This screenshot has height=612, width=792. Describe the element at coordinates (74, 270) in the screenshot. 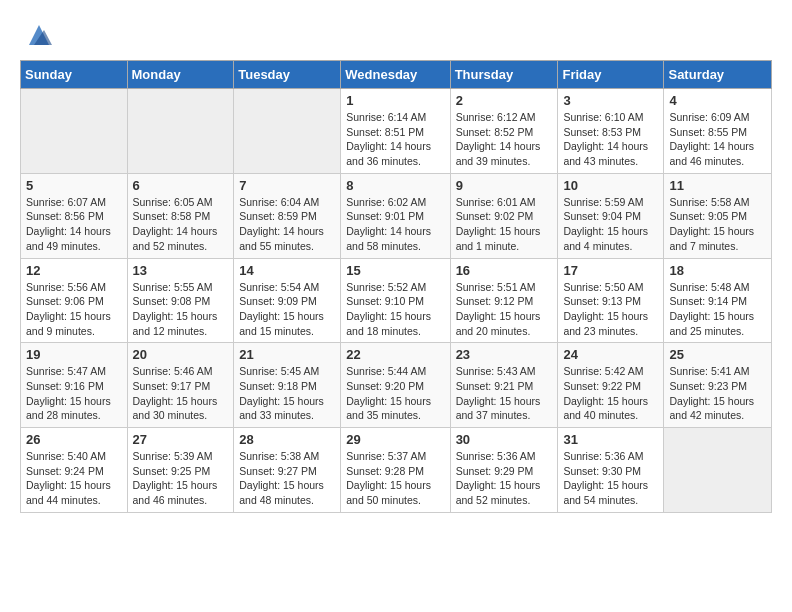

I see `day-number: 12` at that location.